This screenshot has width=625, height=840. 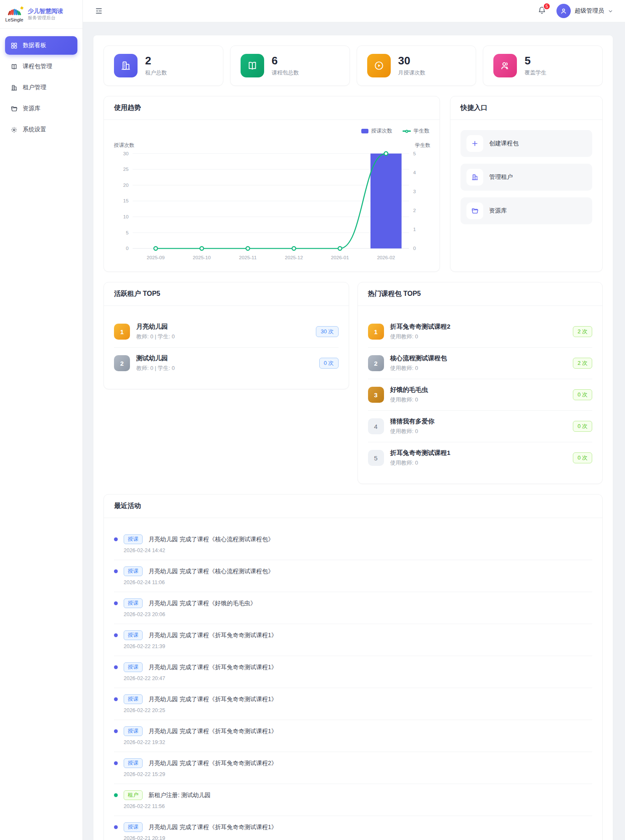 What do you see at coordinates (353, 640) in the screenshot?
I see `activity-item: 授课 月亮幼儿园 完成了课程《折耳兔奇奇测试课程1》 2026-02-22 21…` at bounding box center [353, 640].